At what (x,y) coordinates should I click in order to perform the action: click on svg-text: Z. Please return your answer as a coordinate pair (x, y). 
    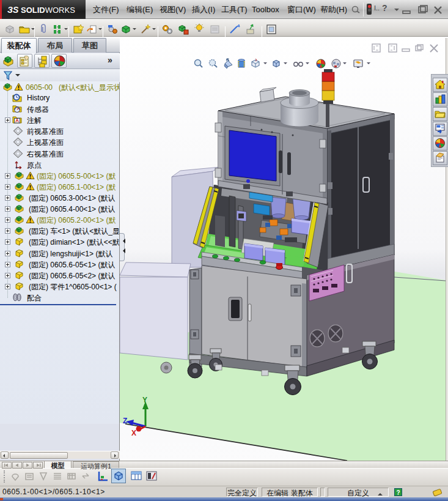
    Looking at the image, I should click on (125, 421).